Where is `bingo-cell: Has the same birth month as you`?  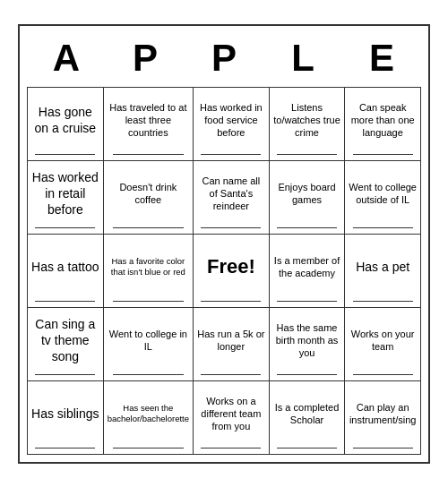
bingo-cell: Has the same birth month as you is located at coordinates (308, 345).